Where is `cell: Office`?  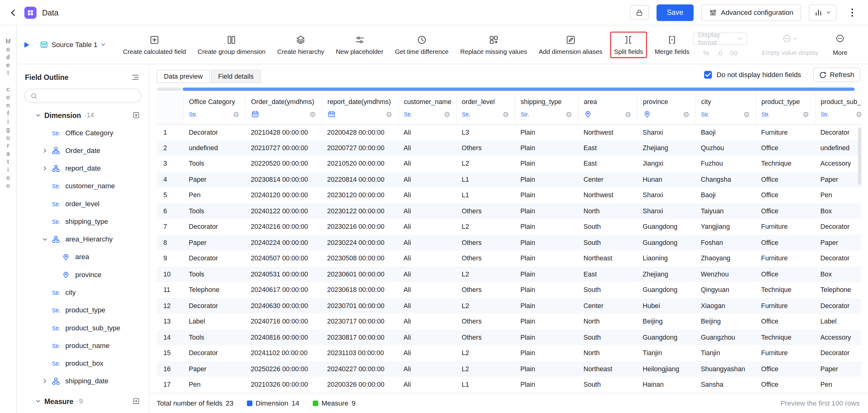
cell: Office is located at coordinates (785, 369).